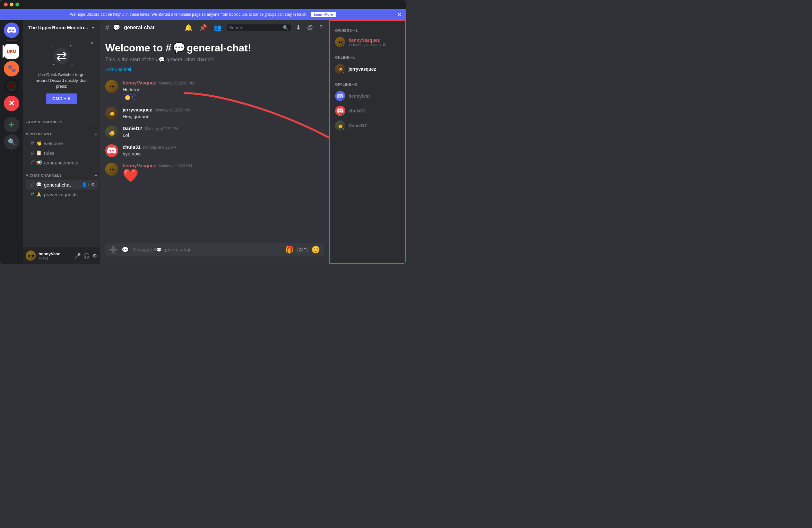 Image resolution: width=812 pixels, height=528 pixels. Describe the element at coordinates (323, 14) in the screenshot. I see `learn-more-button: Learn More` at that location.